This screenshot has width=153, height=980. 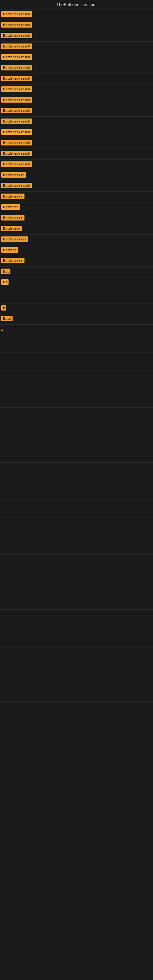 I want to click on bottleneck-section-9: Bottleneck result, so click(x=76, y=100).